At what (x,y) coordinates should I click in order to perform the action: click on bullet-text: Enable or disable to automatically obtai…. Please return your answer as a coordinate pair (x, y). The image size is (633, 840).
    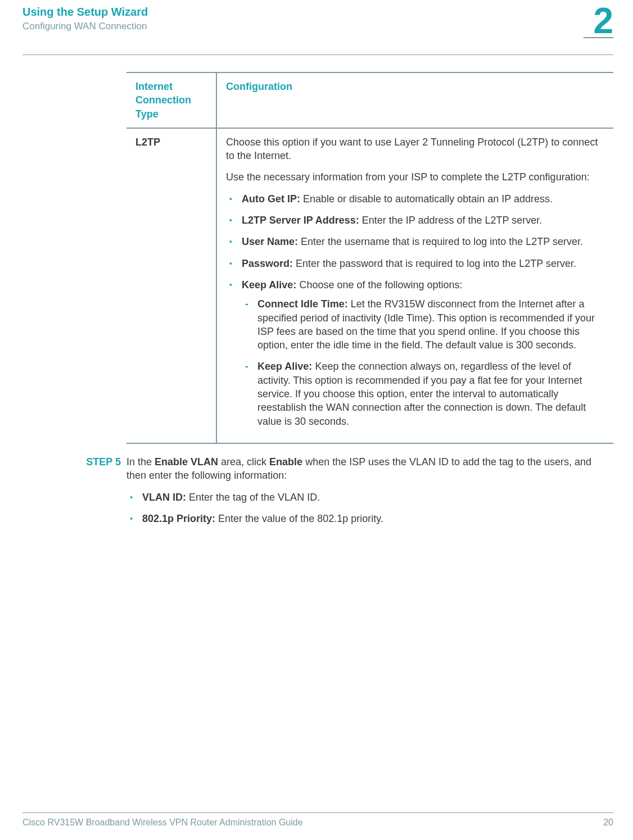
    Looking at the image, I should click on (426, 199).